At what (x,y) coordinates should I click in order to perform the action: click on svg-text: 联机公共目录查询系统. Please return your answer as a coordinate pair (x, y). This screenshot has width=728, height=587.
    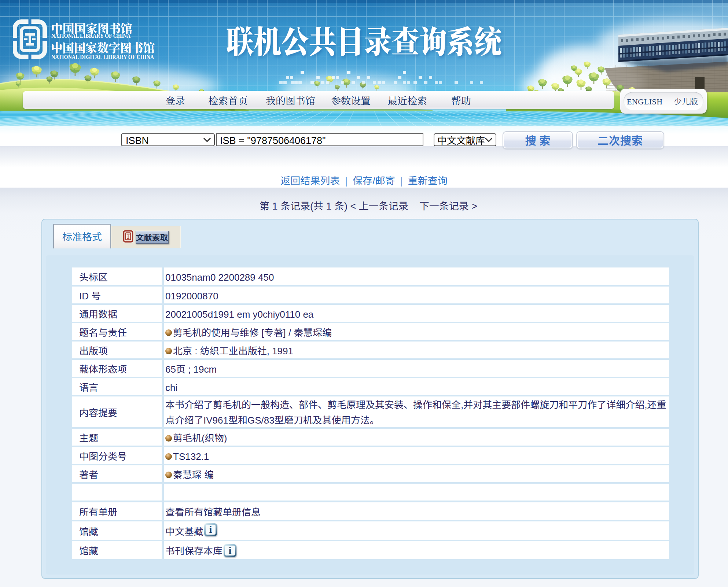
    Looking at the image, I should click on (365, 40).